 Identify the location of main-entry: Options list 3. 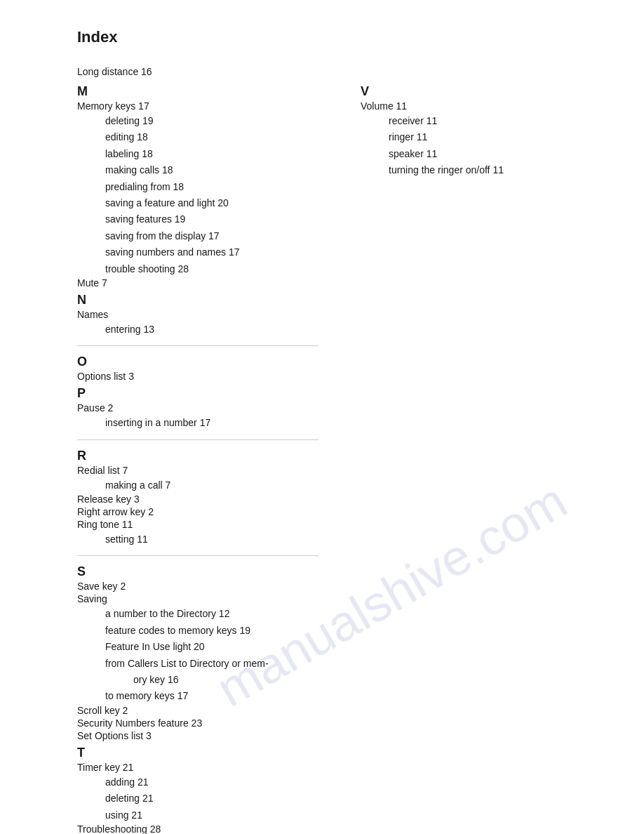
(198, 376).